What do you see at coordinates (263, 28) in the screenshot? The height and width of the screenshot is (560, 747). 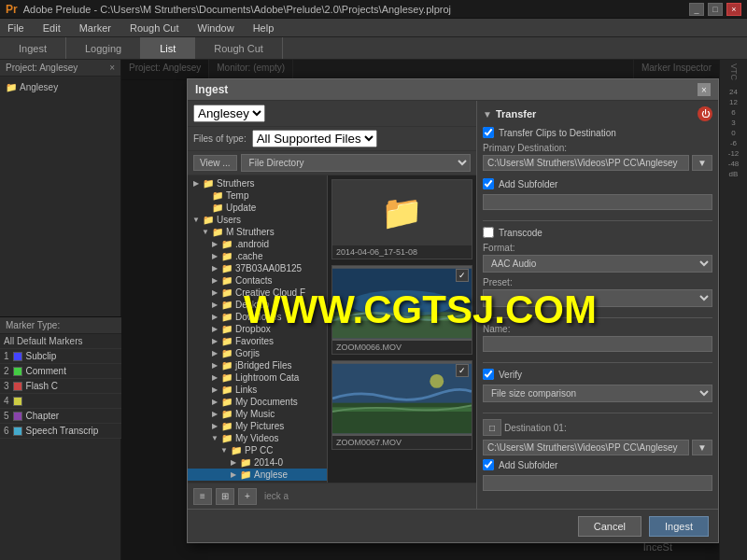 I see `menu-help: Help` at bounding box center [263, 28].